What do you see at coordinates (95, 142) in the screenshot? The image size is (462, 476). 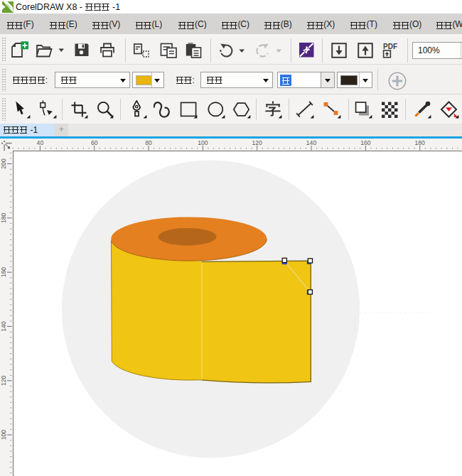 I see `svg-text: 60` at bounding box center [95, 142].